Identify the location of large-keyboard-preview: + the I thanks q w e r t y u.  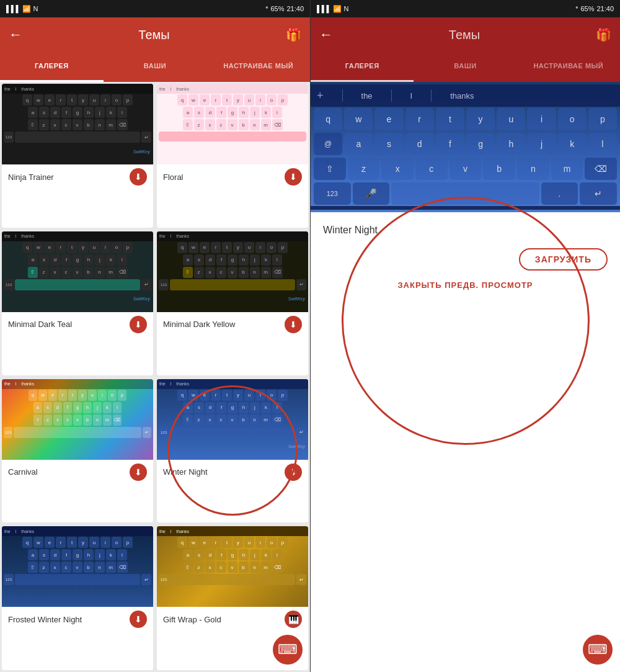
(465, 147).